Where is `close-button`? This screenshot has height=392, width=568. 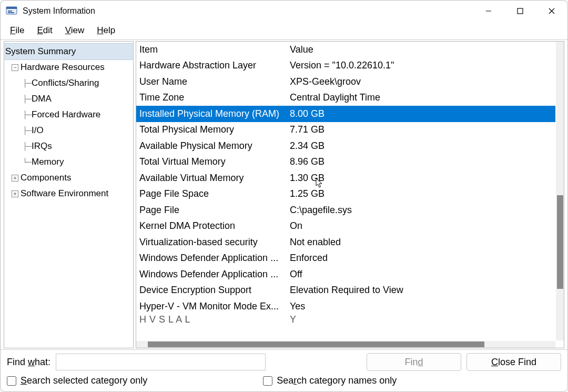
close-button is located at coordinates (552, 11).